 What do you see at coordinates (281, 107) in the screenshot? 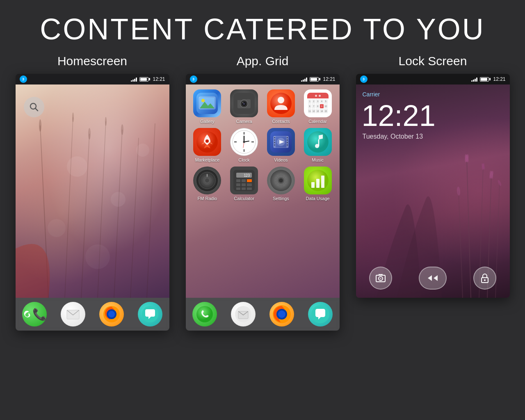
I see `app-contacts: Contacts` at bounding box center [281, 107].